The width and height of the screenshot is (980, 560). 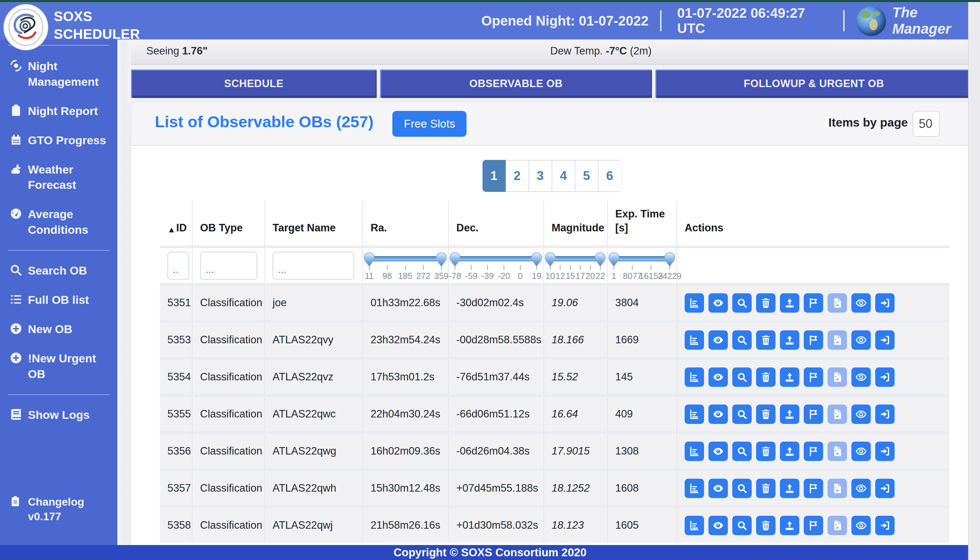 I want to click on sidebar-item-new-urgent-ob: !New Urgent OB, so click(x=58, y=366).